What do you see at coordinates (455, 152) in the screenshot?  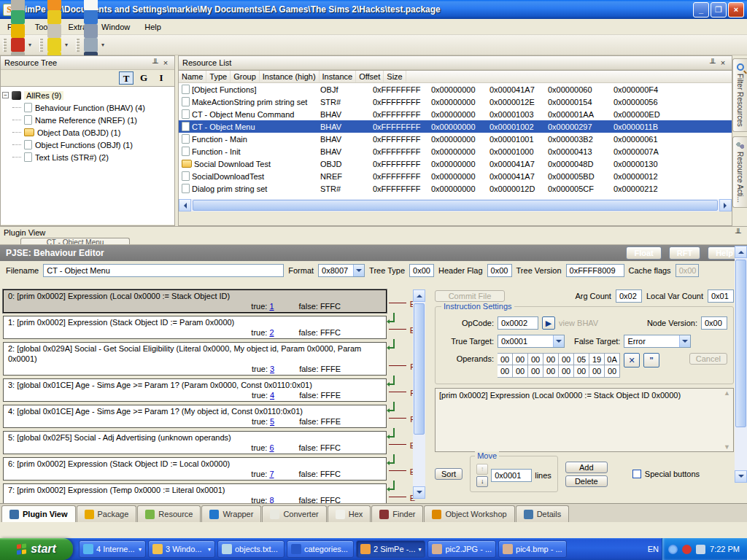 I see `table-row: Function - Init BHAV 0xFFFFFFFF 0x000000…` at bounding box center [455, 152].